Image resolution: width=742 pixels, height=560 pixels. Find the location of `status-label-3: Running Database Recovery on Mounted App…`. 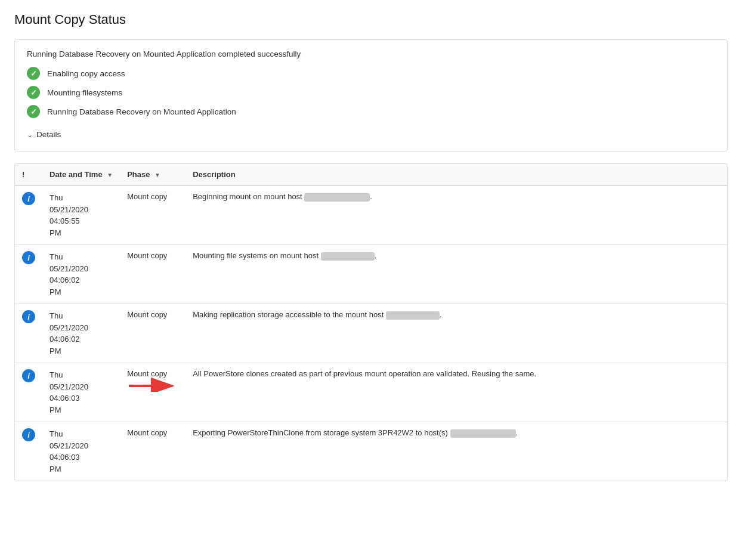

status-label-3: Running Database Recovery on Mounted App… is located at coordinates (142, 112).